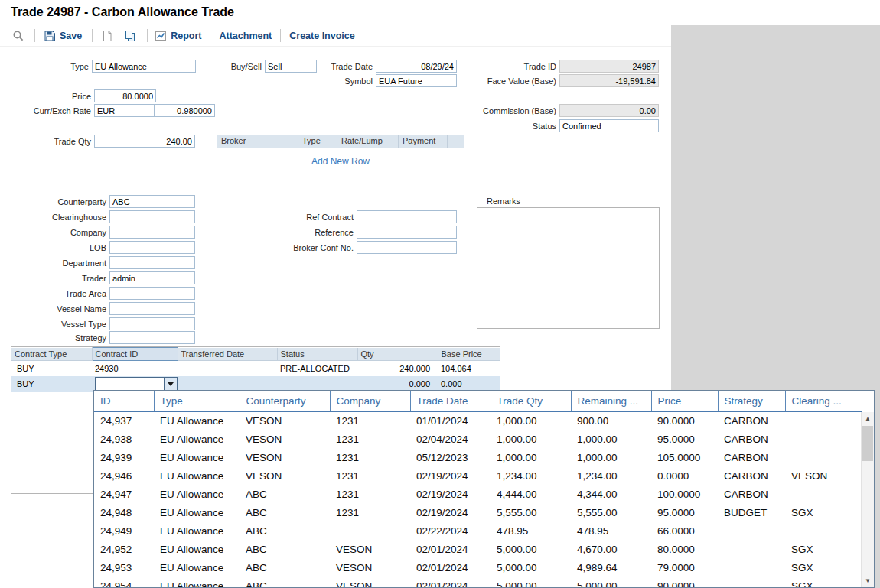  What do you see at coordinates (477, 421) in the screenshot?
I see `dropdown-row: 24,937EU AllowanceVESON123101/01/20241,0…` at bounding box center [477, 421].